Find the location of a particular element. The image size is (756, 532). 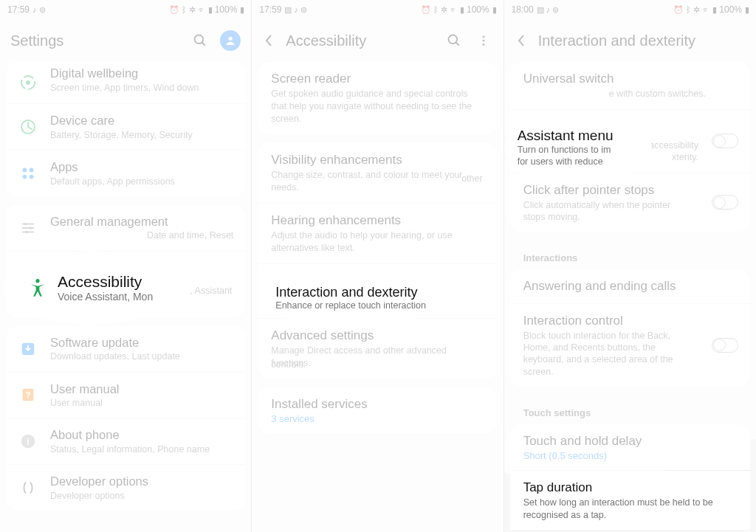

row-about-phone: i About phone Status, Legal information,… is located at coordinates (126, 441).